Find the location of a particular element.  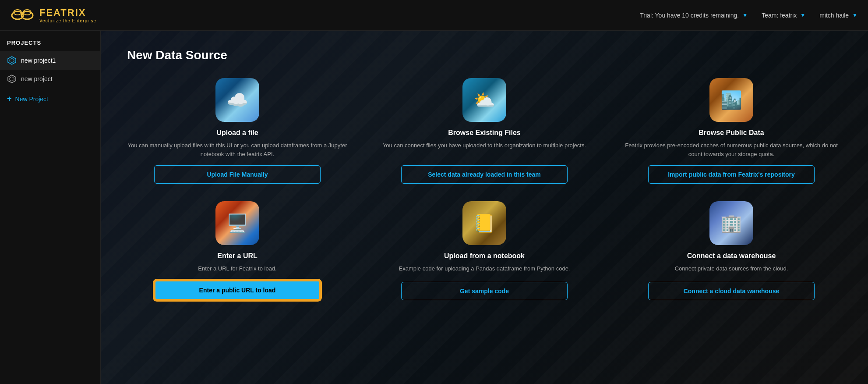

card-desc-upload-file: You can manually upload files with this … is located at coordinates (237, 150).